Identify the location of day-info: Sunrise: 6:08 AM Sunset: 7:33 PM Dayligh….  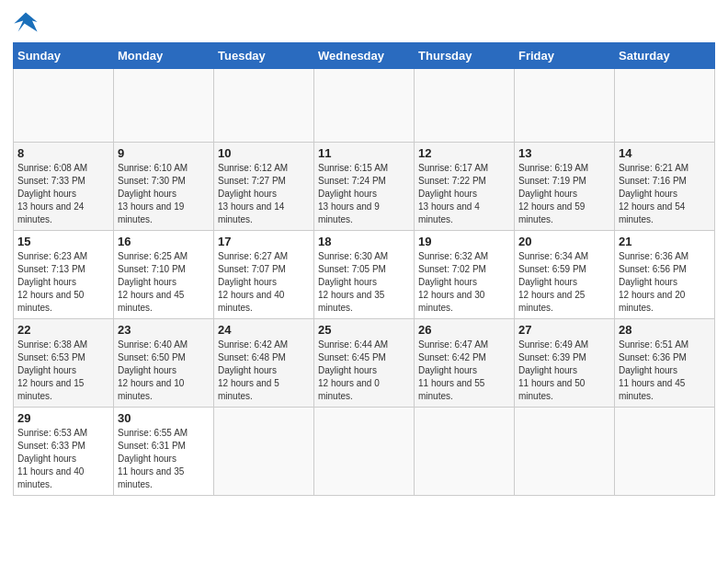
(63, 194).